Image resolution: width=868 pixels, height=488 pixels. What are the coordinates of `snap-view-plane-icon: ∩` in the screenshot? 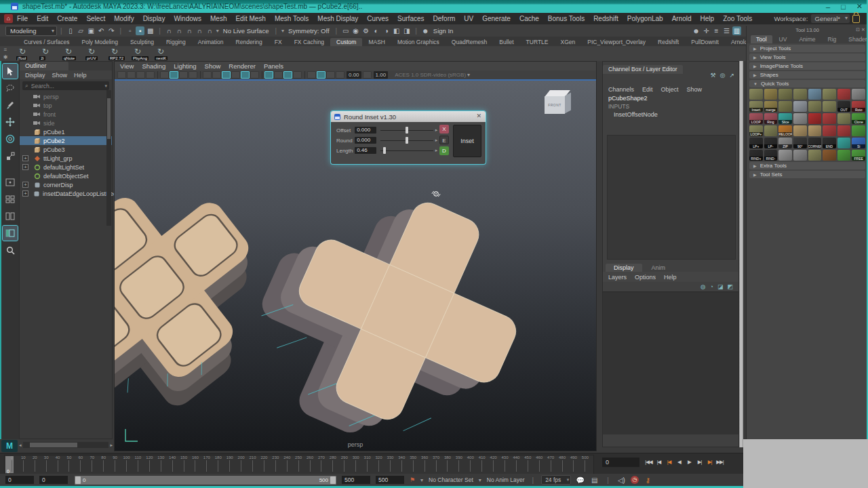 It's located at (210, 31).